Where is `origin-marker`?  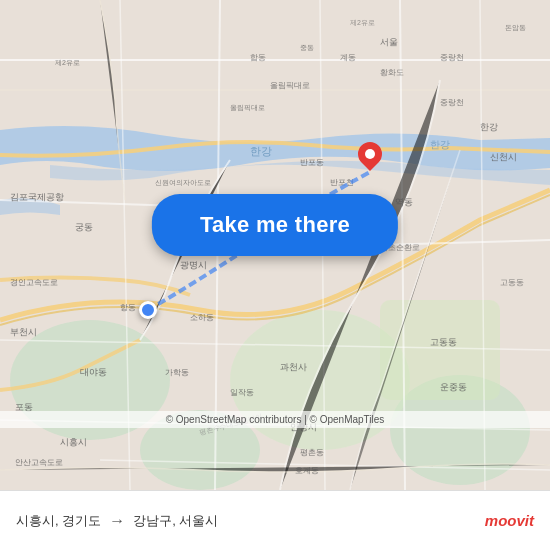
origin-marker is located at coordinates (148, 310).